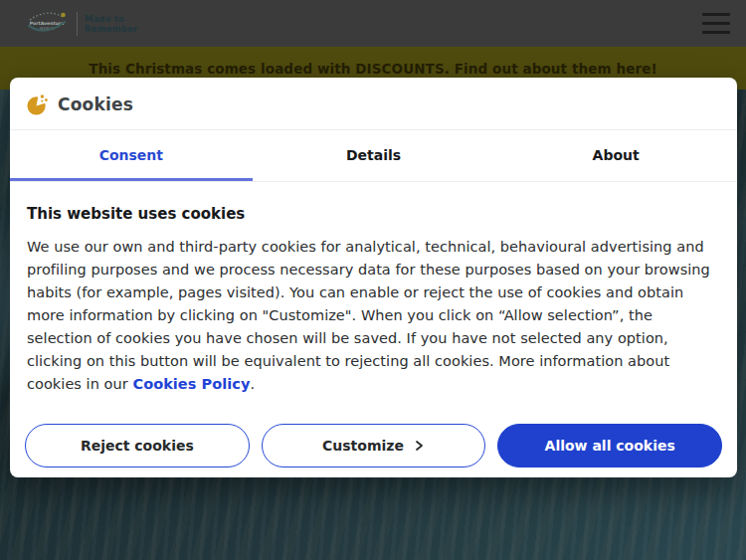 This screenshot has height=560, width=746. What do you see at coordinates (374, 451) in the screenshot?
I see `cookie-dialog-buttons: Reject cookies Customize Allow all cooki…` at bounding box center [374, 451].